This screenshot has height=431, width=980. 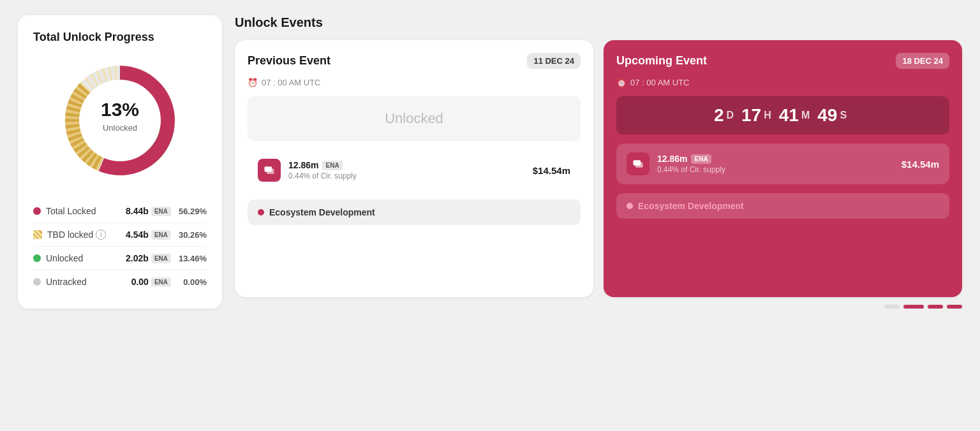 I want to click on prev-token-amount-row: 12.86m ENA, so click(x=407, y=165).